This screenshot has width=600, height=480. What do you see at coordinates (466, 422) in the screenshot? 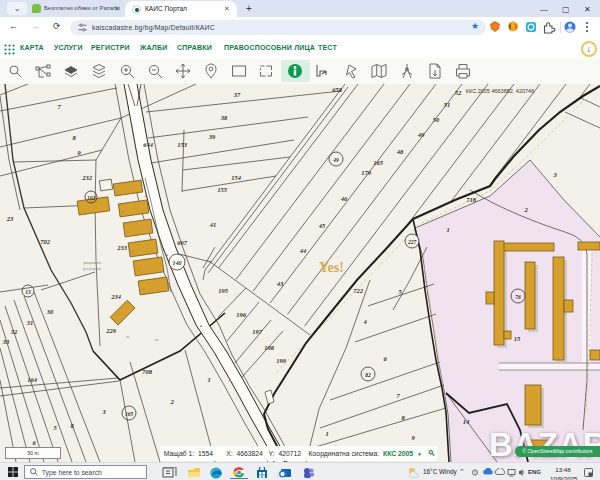
I see `svg-text: 14` at bounding box center [466, 422].